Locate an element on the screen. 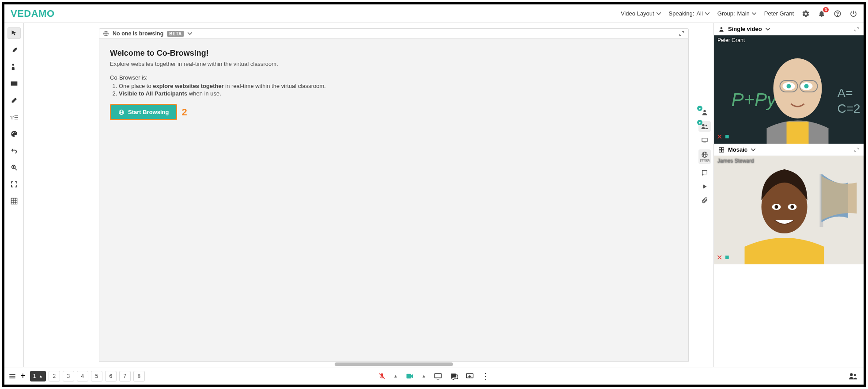 The width and height of the screenshot is (868, 389). video-tile-1: P+Py A= C=2 Peter Grant ✕ ■ is located at coordinates (789, 89).